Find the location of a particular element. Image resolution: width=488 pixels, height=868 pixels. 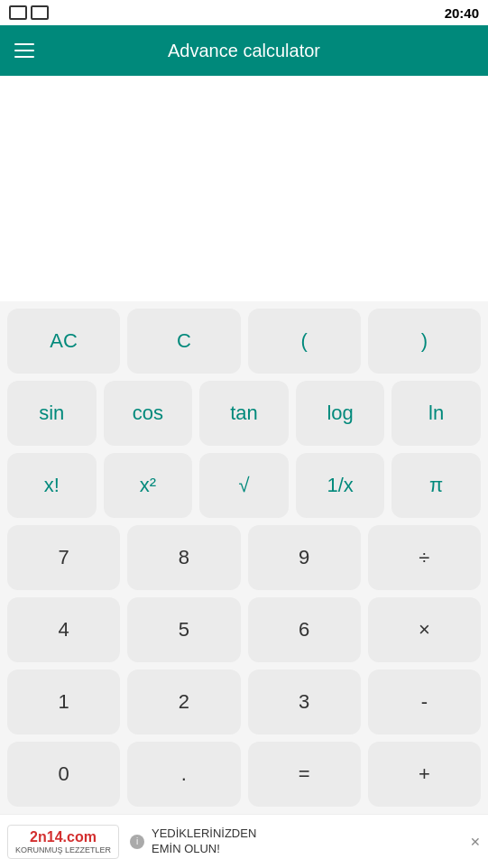

ln-button: ln is located at coordinates (437, 413).